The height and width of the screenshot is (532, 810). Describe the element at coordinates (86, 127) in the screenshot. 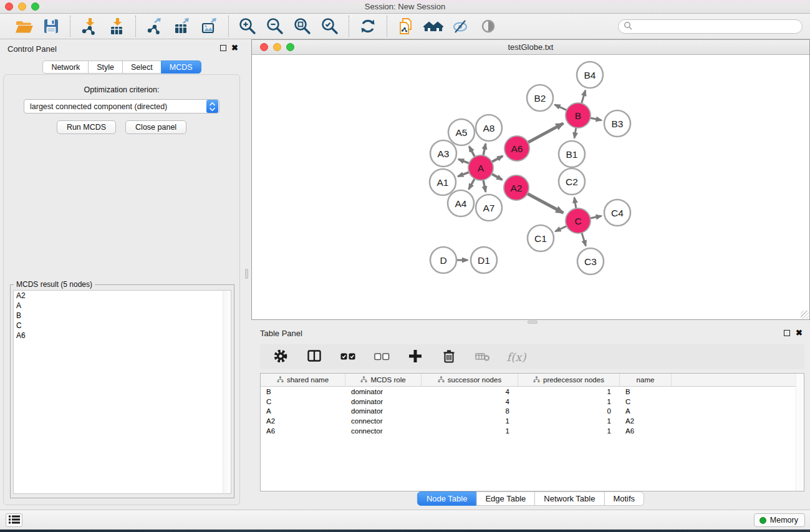

I see `run-mcds-button: Run MCDS` at that location.